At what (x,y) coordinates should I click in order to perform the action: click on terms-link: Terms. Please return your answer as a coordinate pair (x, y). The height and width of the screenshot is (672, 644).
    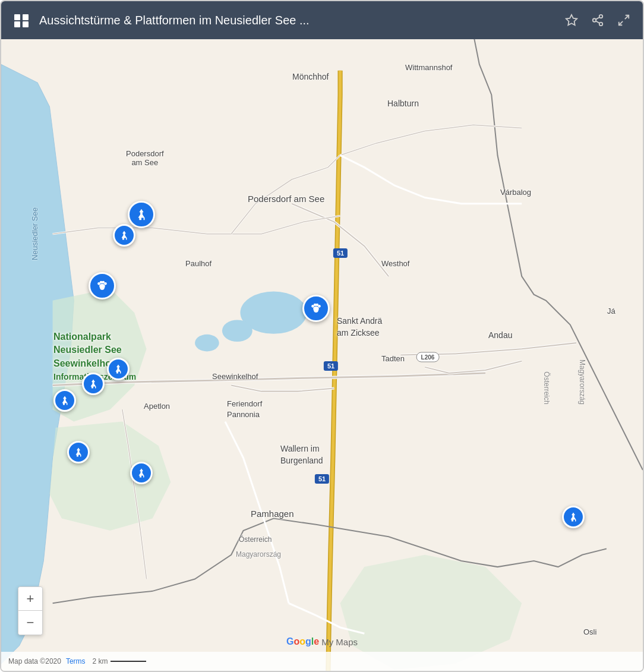
    Looking at the image, I should click on (76, 661).